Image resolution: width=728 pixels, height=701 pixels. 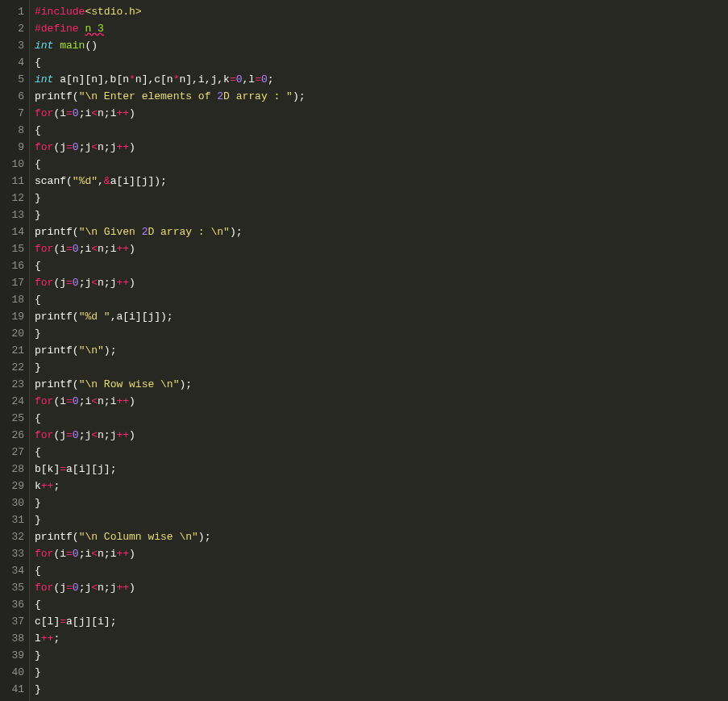 What do you see at coordinates (381, 621) in the screenshot?
I see `code-line: c[l]=a[j][i];` at bounding box center [381, 621].